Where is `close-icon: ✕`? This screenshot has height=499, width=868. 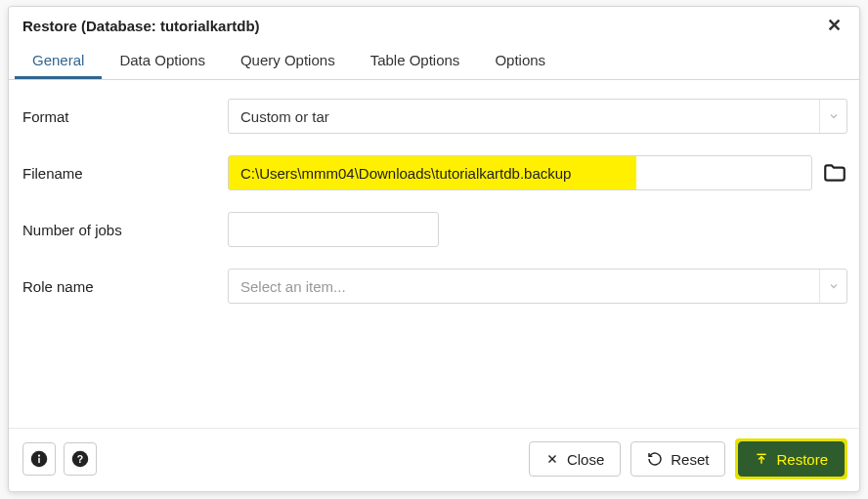 close-icon: ✕ is located at coordinates (835, 25).